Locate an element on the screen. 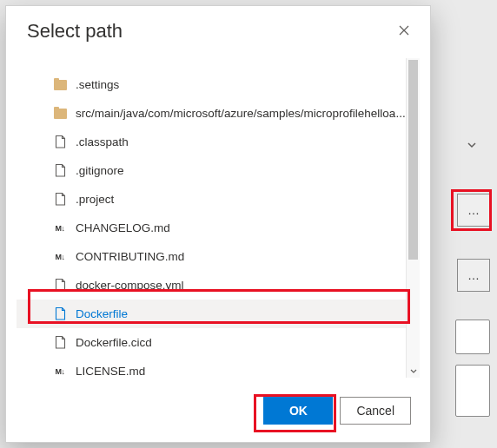 This screenshot has height=448, width=497. browse-button-2: … is located at coordinates (474, 275).